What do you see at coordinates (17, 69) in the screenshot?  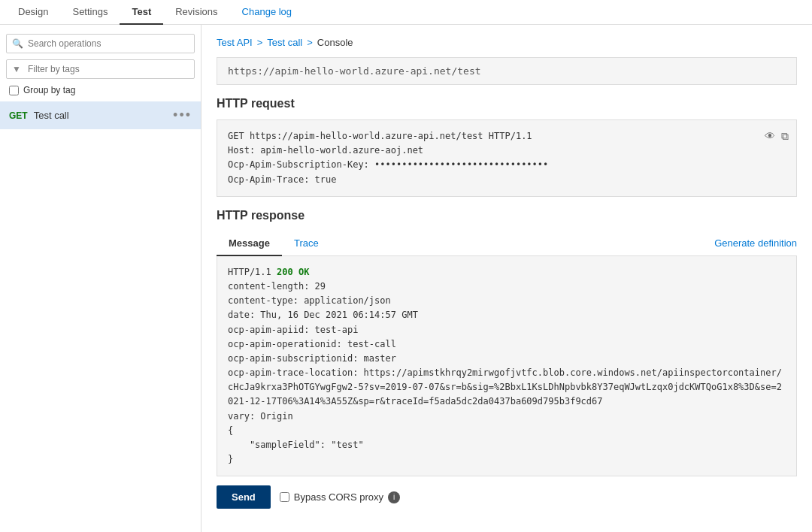 I see `filter-icon: ▼` at bounding box center [17, 69].